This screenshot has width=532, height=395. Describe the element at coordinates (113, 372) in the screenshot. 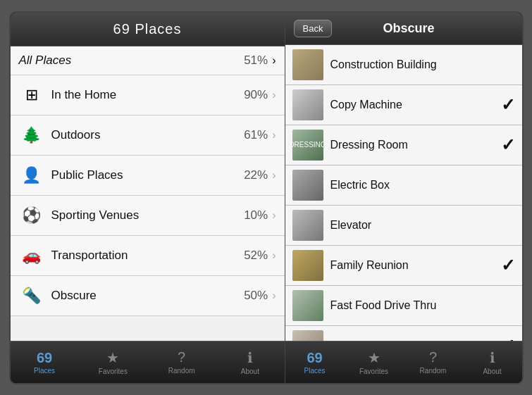

I see `left-tab-favorites-label: Favorites` at that location.